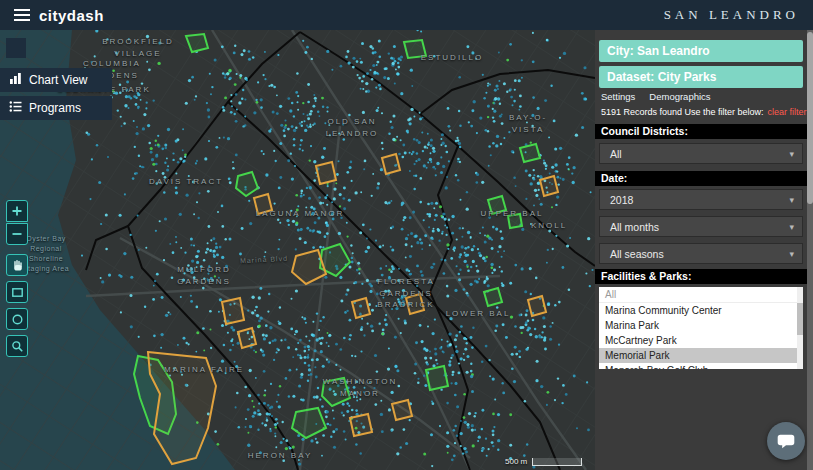 This screenshot has width=813, height=470. What do you see at coordinates (701, 310) in the screenshot?
I see `facilities-list-item: Marina Community Center` at bounding box center [701, 310].